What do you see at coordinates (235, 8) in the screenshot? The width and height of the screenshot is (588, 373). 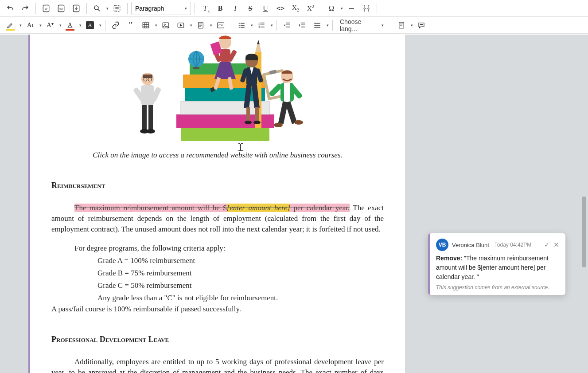 I see `italic-button: I` at bounding box center [235, 8].